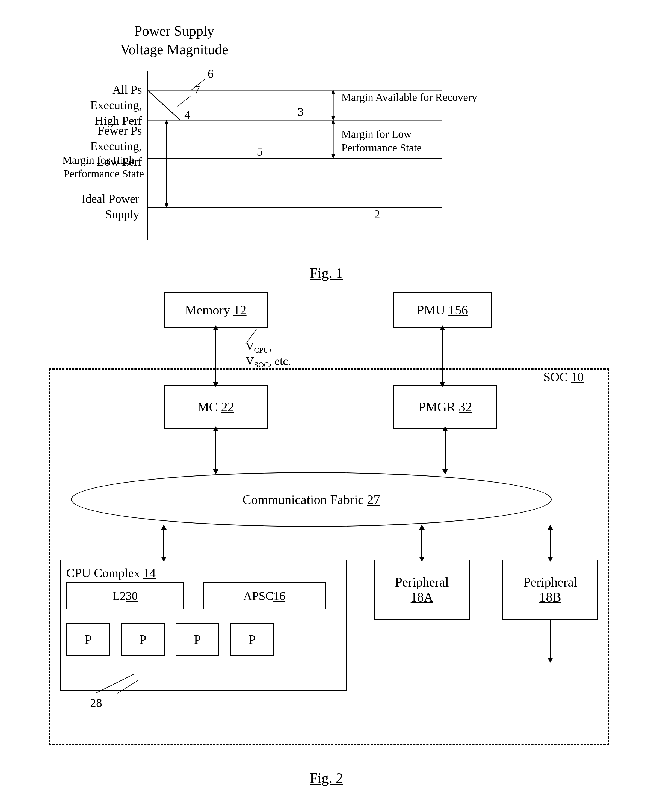 This screenshot has height=812, width=651. I want to click on voltage-labels: VCPU, VSOC, etc., so click(268, 355).